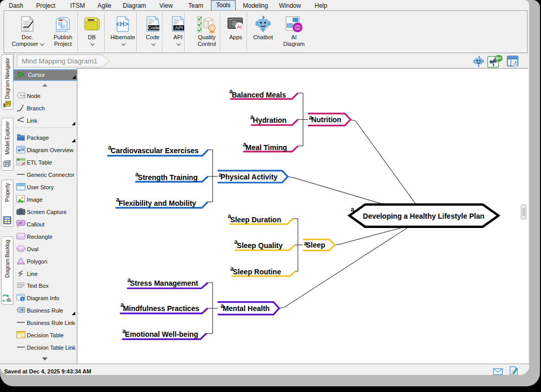  Describe the element at coordinates (247, 308) in the screenshot. I see `svg-text: Mental Health` at that location.